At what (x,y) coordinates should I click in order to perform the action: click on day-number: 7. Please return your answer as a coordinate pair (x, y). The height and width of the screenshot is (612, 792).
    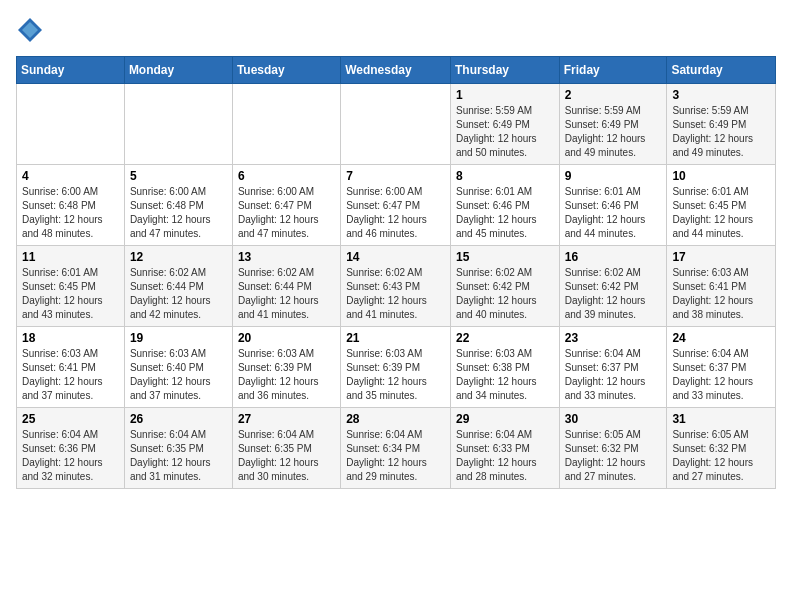
    Looking at the image, I should click on (396, 176).